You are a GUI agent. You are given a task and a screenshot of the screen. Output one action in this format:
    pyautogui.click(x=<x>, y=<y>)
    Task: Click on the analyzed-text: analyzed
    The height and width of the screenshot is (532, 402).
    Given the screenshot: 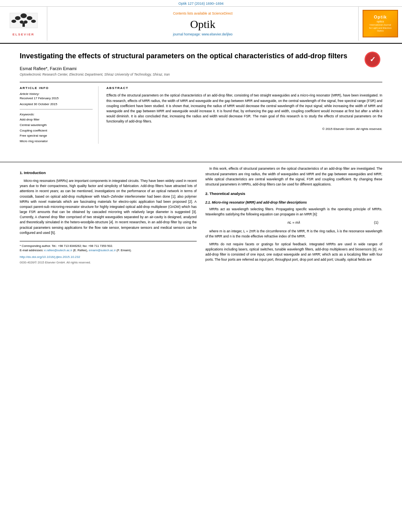 What is the action you would take?
    pyautogui.click(x=190, y=217)
    